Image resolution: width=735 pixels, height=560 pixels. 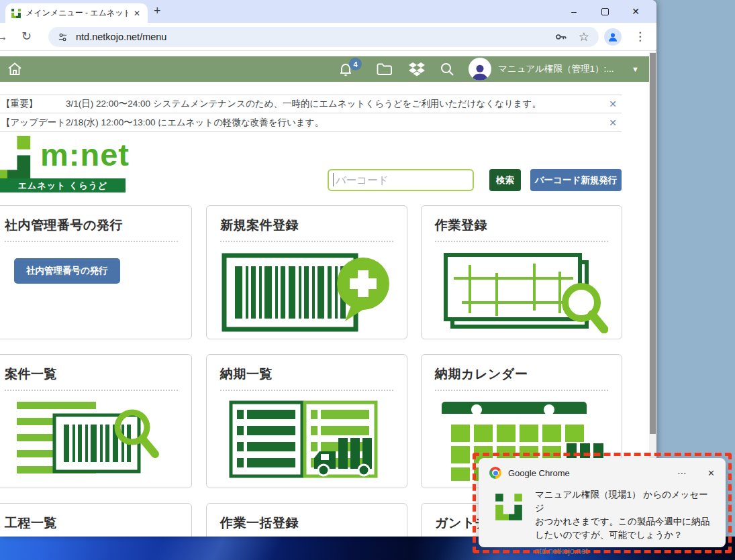 What do you see at coordinates (96, 272) in the screenshot?
I see `card-internal-number: 社内管理番号の発行 社内管理番号の発行` at bounding box center [96, 272].